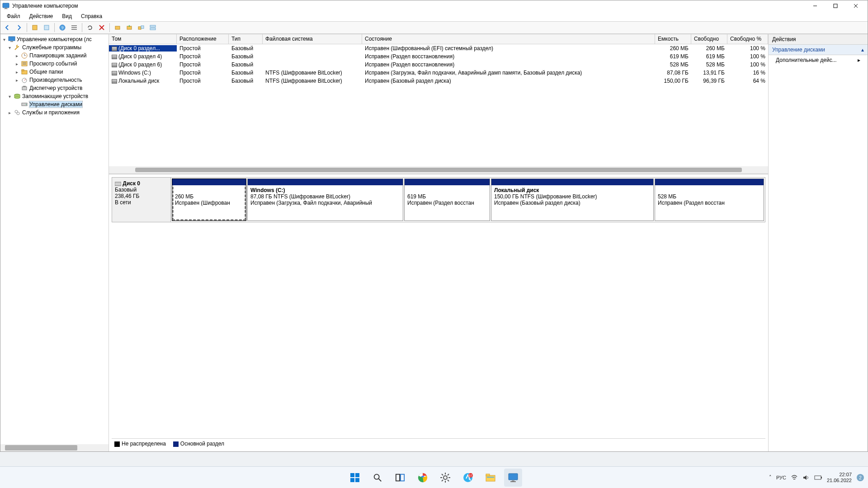  What do you see at coordinates (54, 64) in the screenshot?
I see `tree-event-viewer: ▸ Просмотр событий` at bounding box center [54, 64].